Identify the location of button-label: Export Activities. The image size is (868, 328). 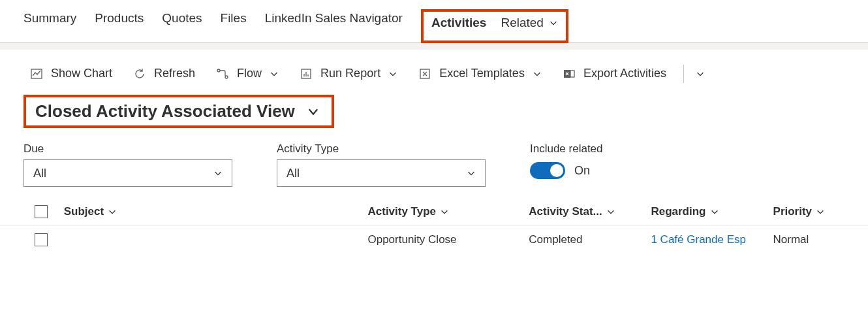
(625, 73).